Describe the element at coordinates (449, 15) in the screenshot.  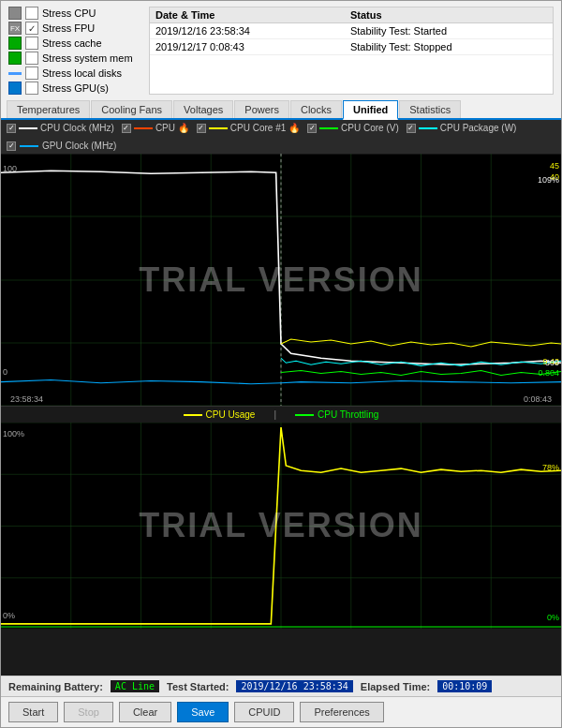
I see `status-header: Status` at that location.